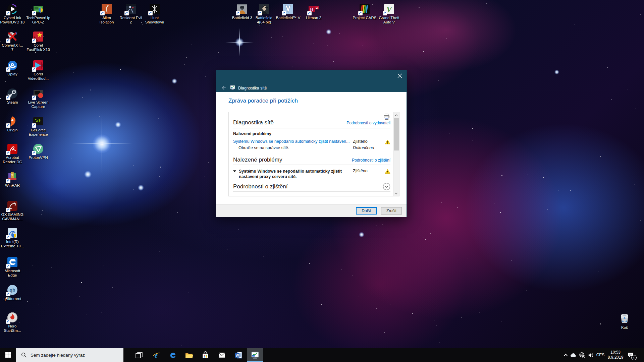 This screenshot has height=362, width=644. I want to click on taskbar-internet-explorer: e, so click(156, 355).